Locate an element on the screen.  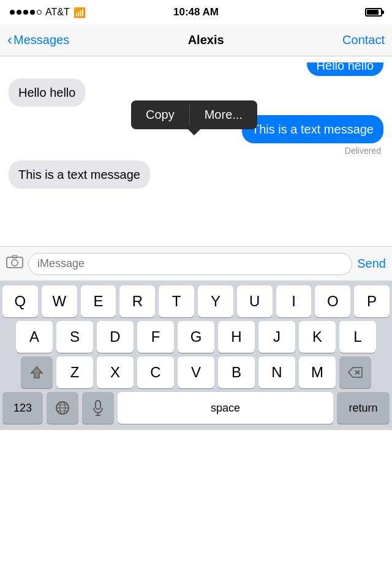
keyboard-row-3: Z X C V B N M is located at coordinates (196, 372).